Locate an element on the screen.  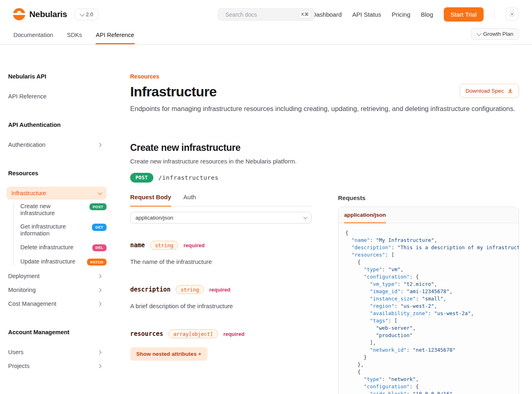
sidebar-item-label: Monitoring is located at coordinates (22, 290).